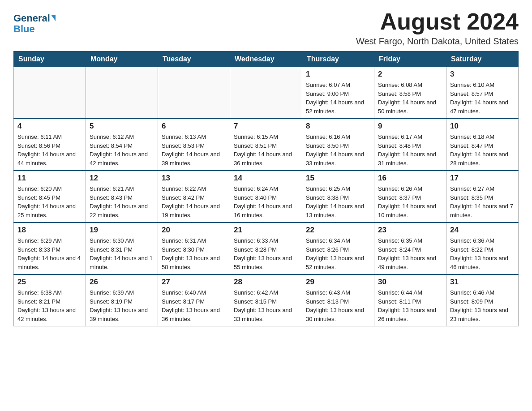 This screenshot has width=532, height=411. I want to click on calendar-cell: 9Sunrise: 6:17 AM Sunset: 8:48 PM Daylig…, so click(410, 145).